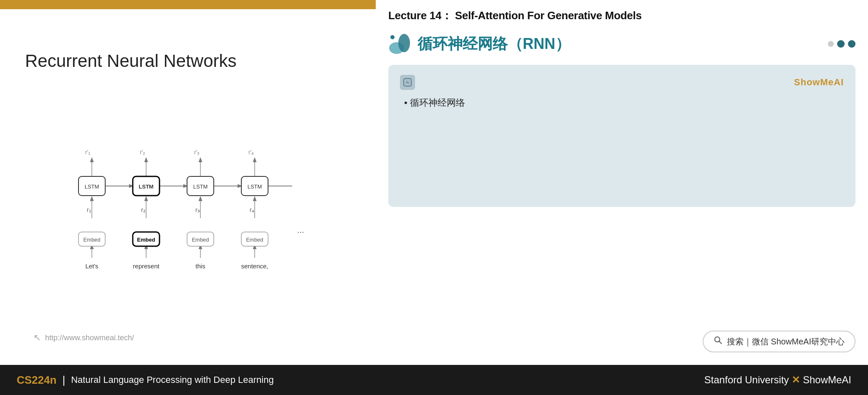 The image size is (868, 395). I want to click on svg-text: r₃, so click(198, 210).